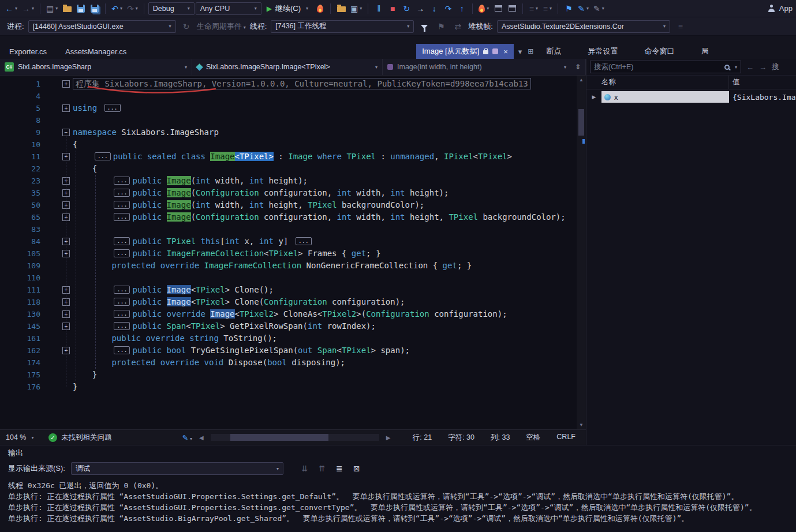 The height and width of the screenshot is (532, 796). I want to click on value-column-header: 值, so click(734, 82).